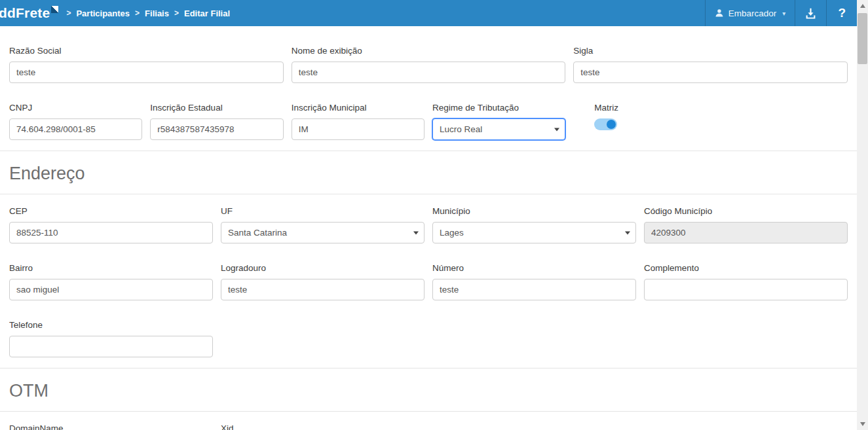 This screenshot has height=430, width=868. Describe the element at coordinates (428, 51) in the screenshot. I see `nome-exibicao-label: Nome de exibição` at that location.